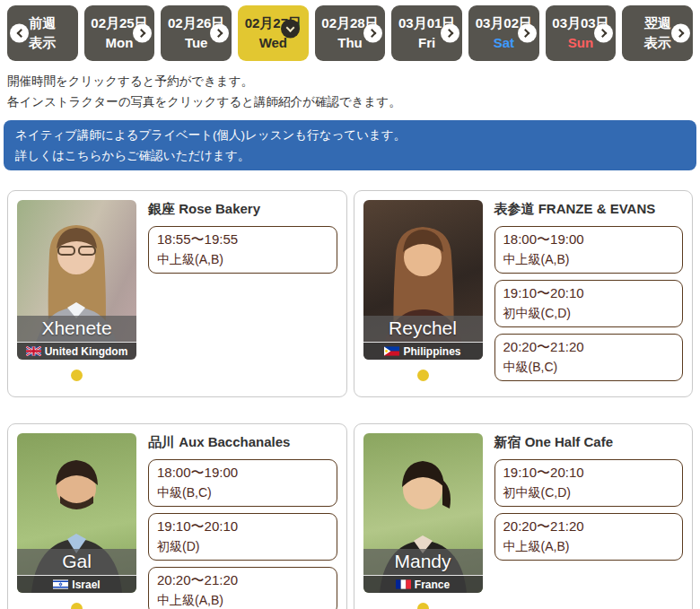 This screenshot has height=609, width=700. What do you see at coordinates (350, 145) in the screenshot?
I see `private-lesson-banner: ネイティブ講師によるプライベート(個人)レッスンも行なっています。 詳しくはこち…` at bounding box center [350, 145].